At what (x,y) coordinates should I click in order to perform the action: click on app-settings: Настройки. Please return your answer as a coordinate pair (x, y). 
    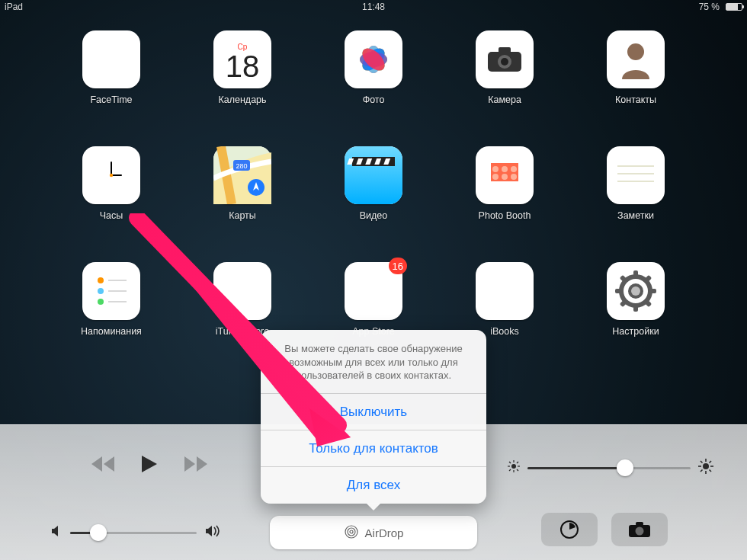
    Looking at the image, I should click on (636, 299).